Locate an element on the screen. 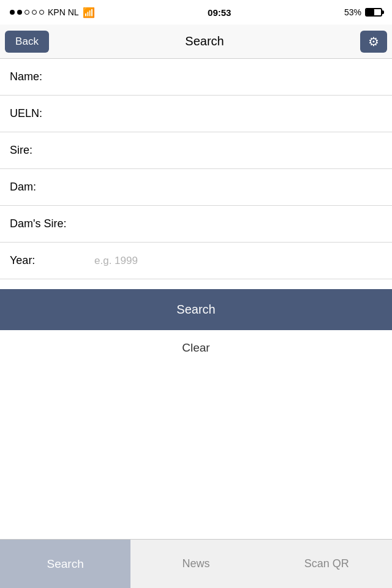 The height and width of the screenshot is (588, 392). ueln-row: UELN: is located at coordinates (196, 114).